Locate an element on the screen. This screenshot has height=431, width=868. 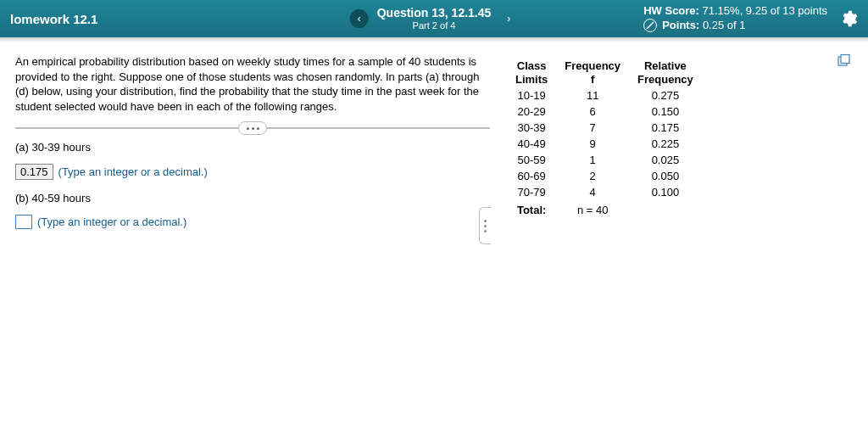
question-identifier: Question 13, 12.1.45 Part 2 of 4 is located at coordinates (434, 19).